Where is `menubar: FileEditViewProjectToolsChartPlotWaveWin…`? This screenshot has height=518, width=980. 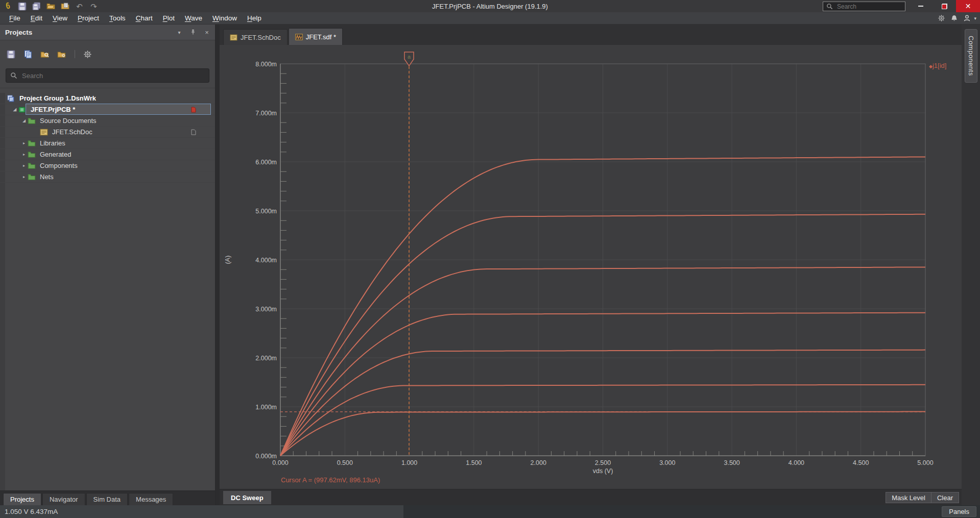
menubar: FileEditViewProjectToolsChartPlotWaveWin… is located at coordinates (490, 18).